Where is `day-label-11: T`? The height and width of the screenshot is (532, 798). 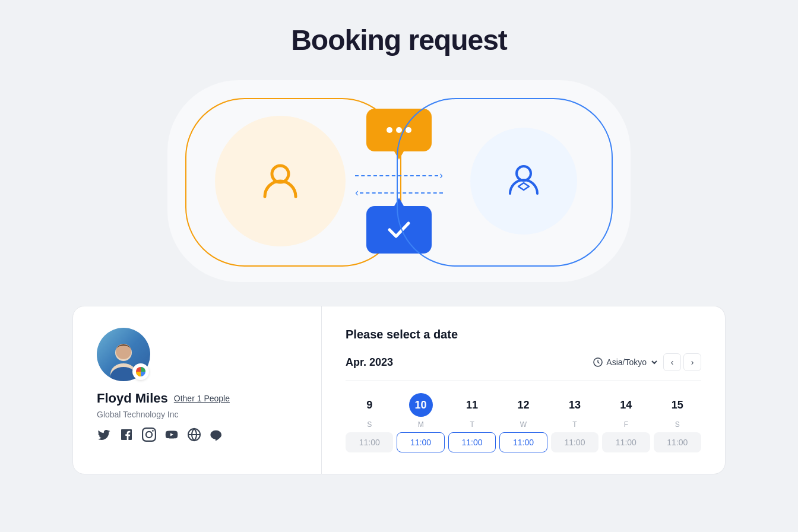 day-label-11: T is located at coordinates (471, 425).